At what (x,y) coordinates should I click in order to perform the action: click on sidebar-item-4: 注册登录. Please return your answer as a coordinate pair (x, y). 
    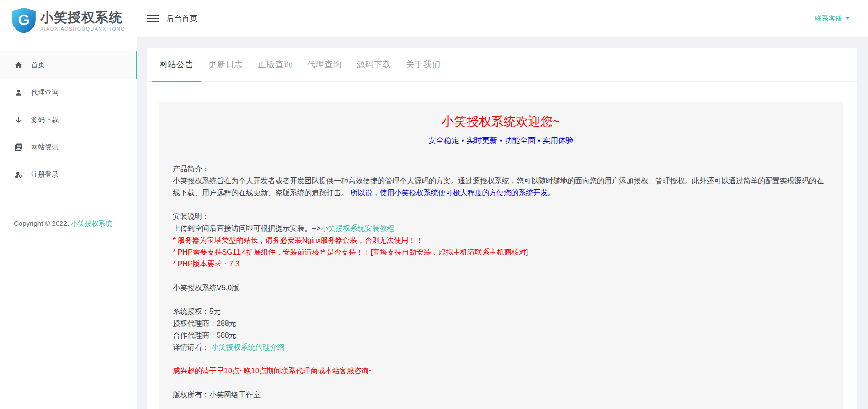
    Looking at the image, I should click on (69, 175).